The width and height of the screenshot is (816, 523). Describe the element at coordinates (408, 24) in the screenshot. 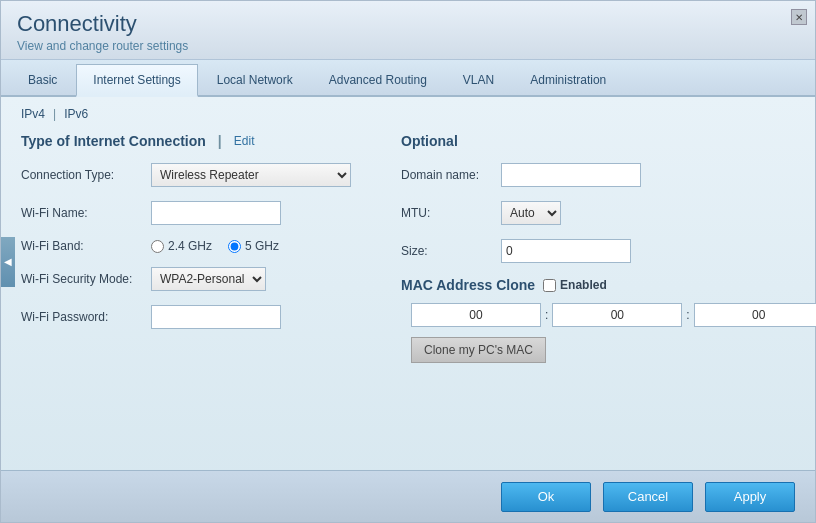

I see `window-title: Connectivity` at that location.